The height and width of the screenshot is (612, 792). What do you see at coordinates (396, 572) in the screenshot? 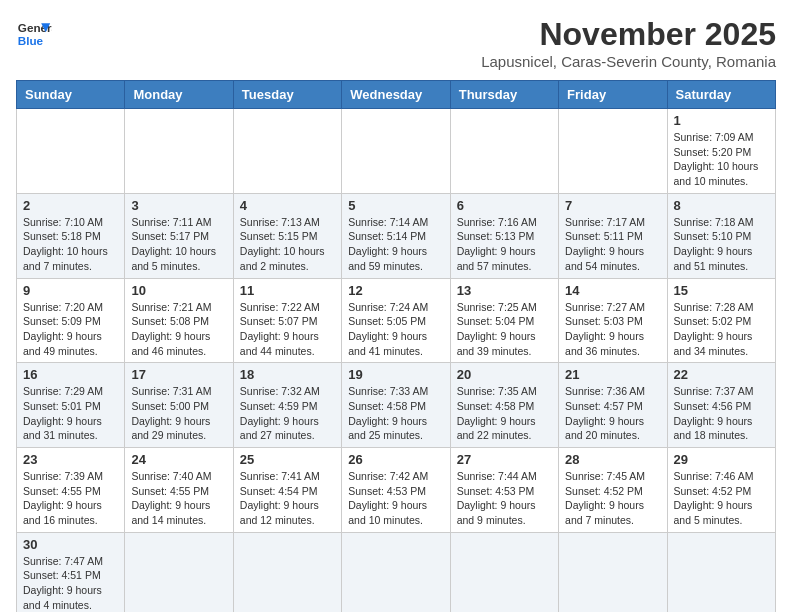
I see `calendar-week-row: 30Sunrise: 7:47 AM Sunset: 4:51 PM Dayli…` at bounding box center [396, 572].